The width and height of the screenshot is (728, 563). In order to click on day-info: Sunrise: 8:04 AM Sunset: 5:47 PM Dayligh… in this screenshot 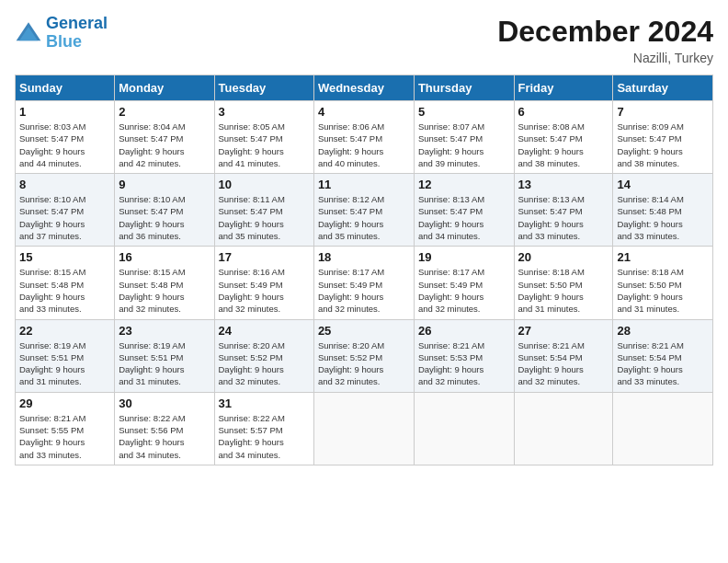, I will do `click(164, 145)`.